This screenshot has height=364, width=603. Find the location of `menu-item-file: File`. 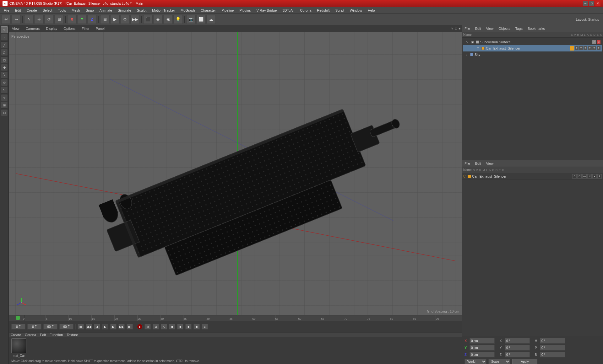

menu-item-file: File is located at coordinates (7, 10).